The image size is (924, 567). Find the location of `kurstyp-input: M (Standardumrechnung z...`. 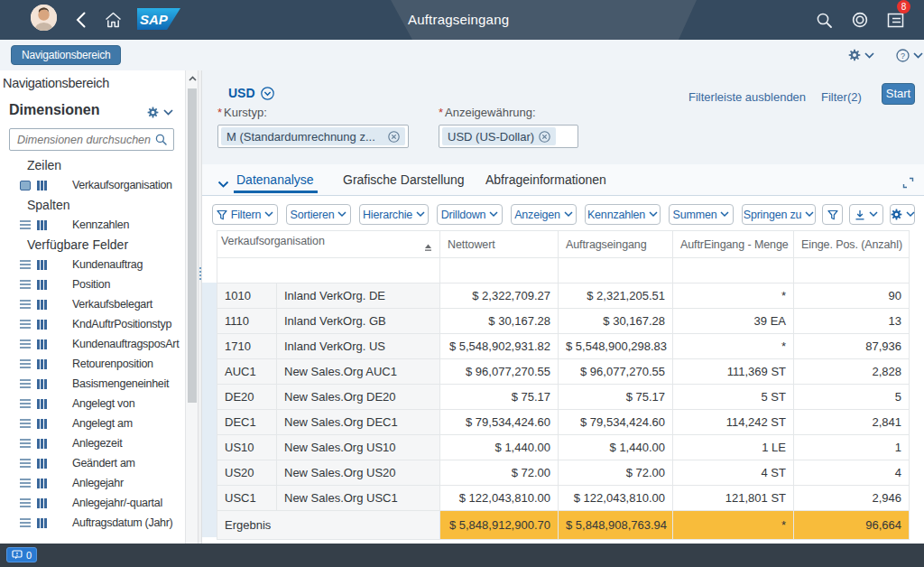

kurstyp-input: M (Standardumrechnung z... is located at coordinates (313, 136).